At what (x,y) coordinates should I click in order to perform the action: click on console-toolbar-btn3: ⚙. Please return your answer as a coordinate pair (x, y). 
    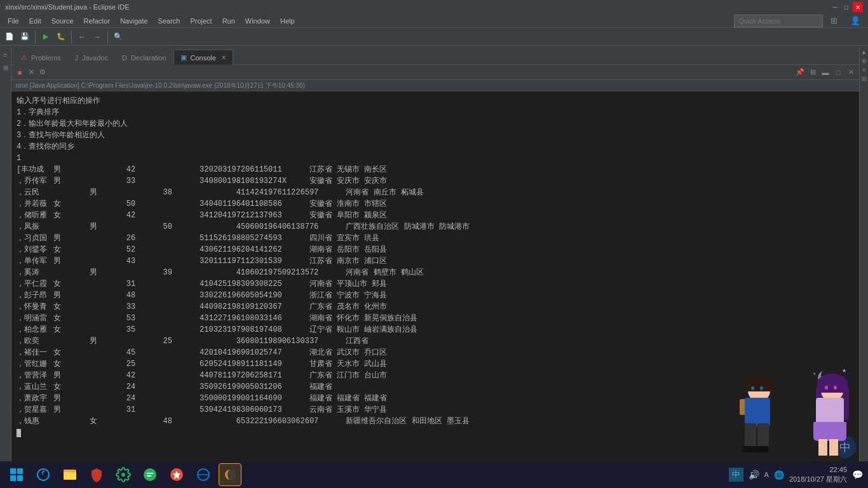
    Looking at the image, I should click on (43, 72).